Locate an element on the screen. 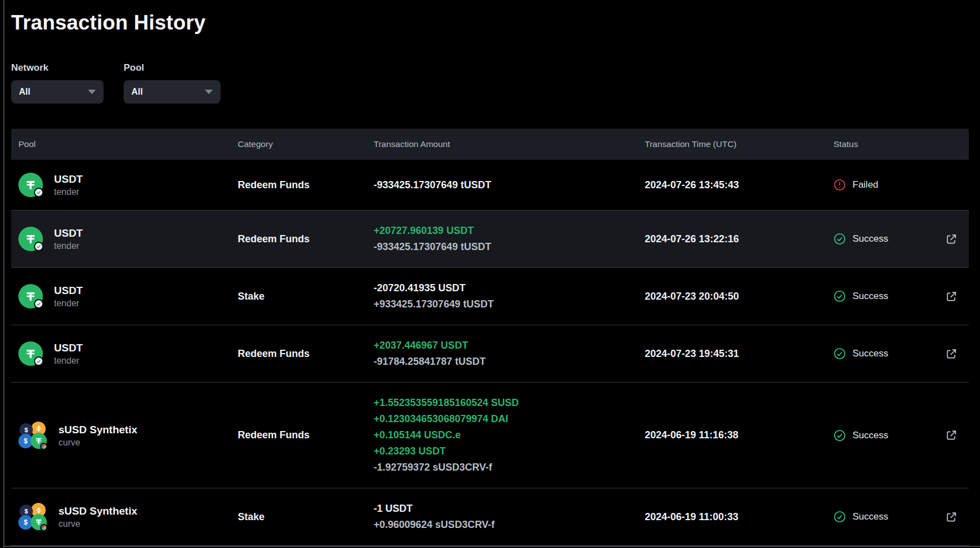 Image resolution: width=980 pixels, height=548 pixels. amount-line: -1.92759372 sUSD3CRV-f is located at coordinates (509, 468).